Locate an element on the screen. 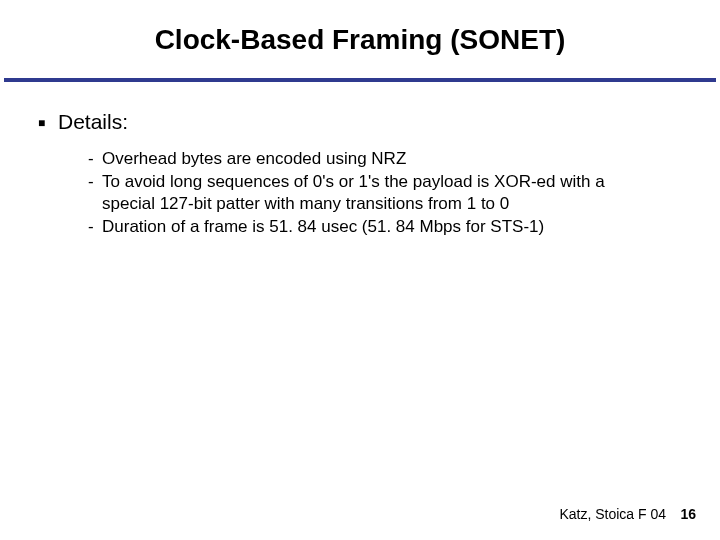 The height and width of the screenshot is (540, 720). title-rule is located at coordinates (360, 80).